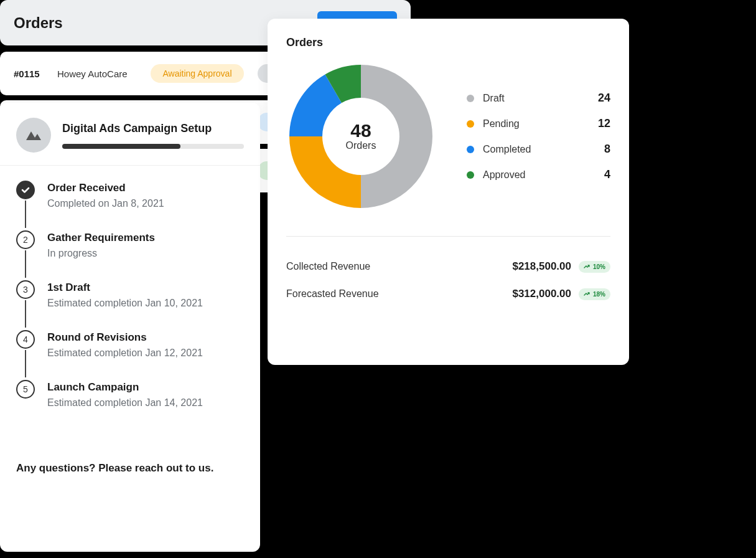  Describe the element at coordinates (26, 389) in the screenshot. I see `step-marker: 5` at that location.